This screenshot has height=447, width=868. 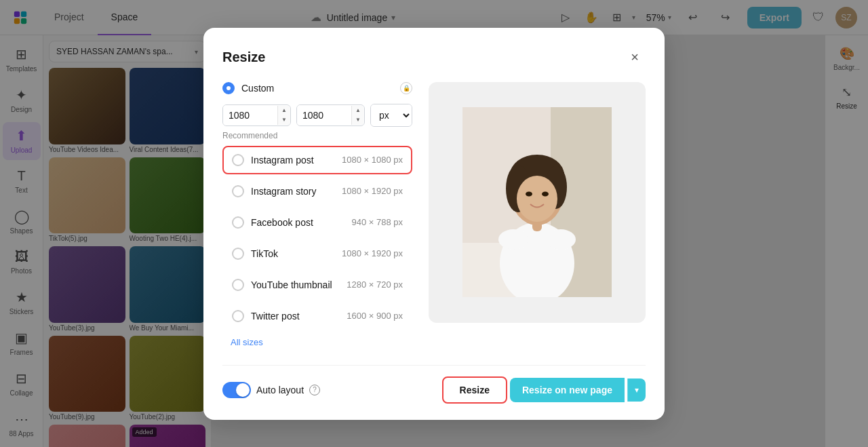 I want to click on info-icon: ?, so click(x=315, y=390).